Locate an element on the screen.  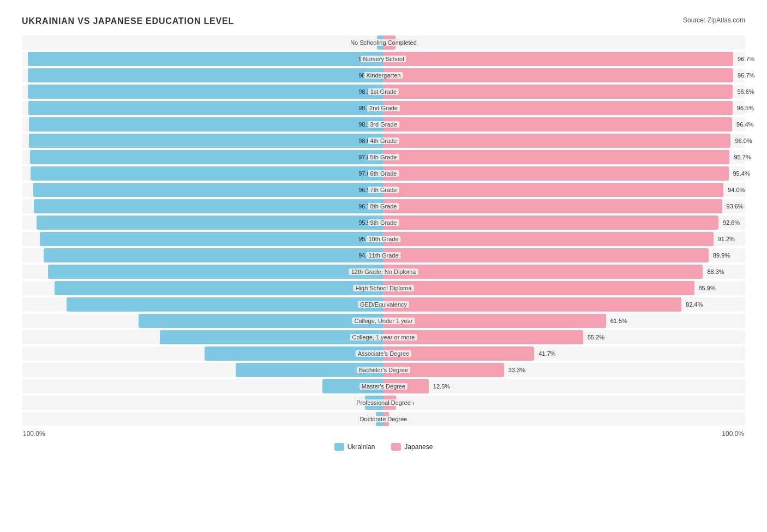
row-inner: 95.0%91.2%10th Grade is located at coordinates (384, 239).